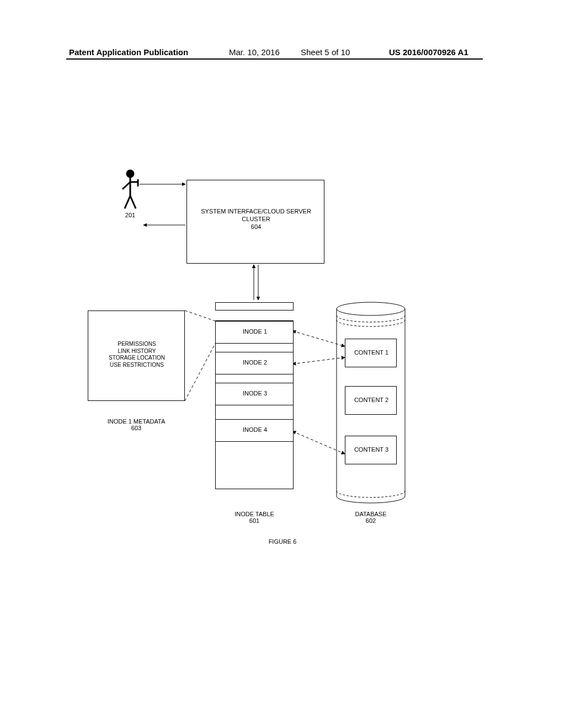  Describe the element at coordinates (254, 52) in the screenshot. I see `publication-date: Mar. 10, 2016` at that location.